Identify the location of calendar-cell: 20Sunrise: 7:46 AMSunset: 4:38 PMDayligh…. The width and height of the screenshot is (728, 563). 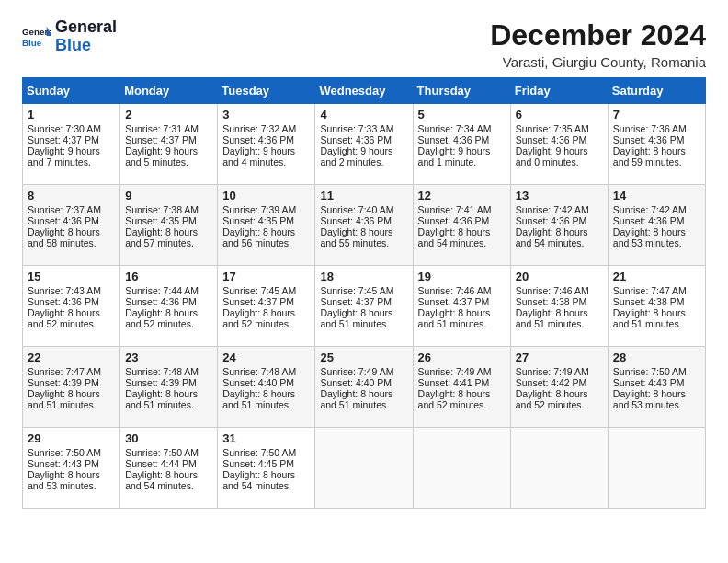
(559, 306).